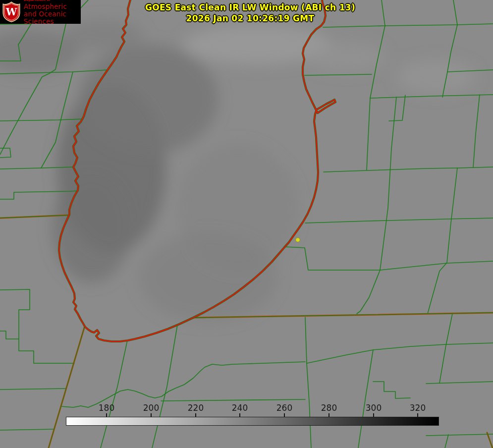  What do you see at coordinates (374, 408) in the screenshot?
I see `colorbar-label: 300` at bounding box center [374, 408].